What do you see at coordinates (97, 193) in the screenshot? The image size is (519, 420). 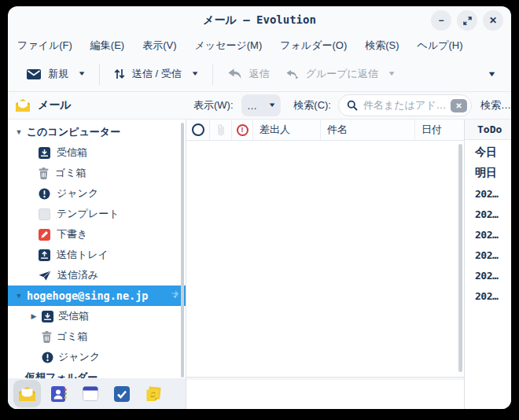 I see `tree-item-junk: ジャンク` at bounding box center [97, 193].